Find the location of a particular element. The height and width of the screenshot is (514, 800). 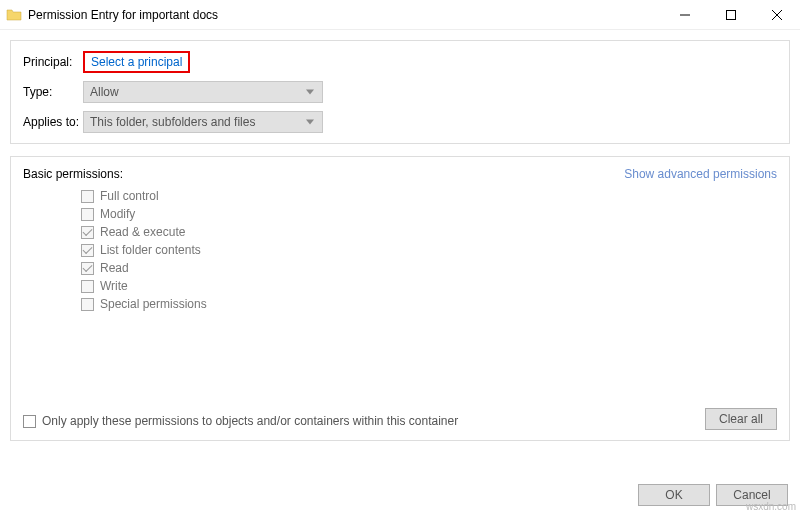

permission-label: Read is located at coordinates (114, 268).